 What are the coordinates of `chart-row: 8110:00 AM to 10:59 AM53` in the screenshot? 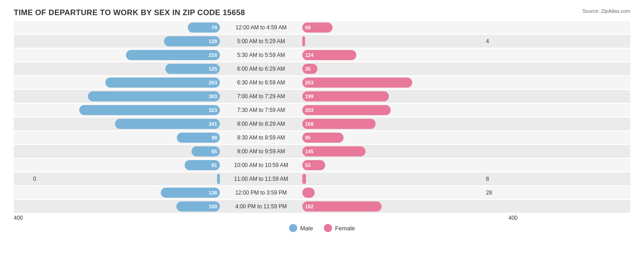 It's located at (322, 165).